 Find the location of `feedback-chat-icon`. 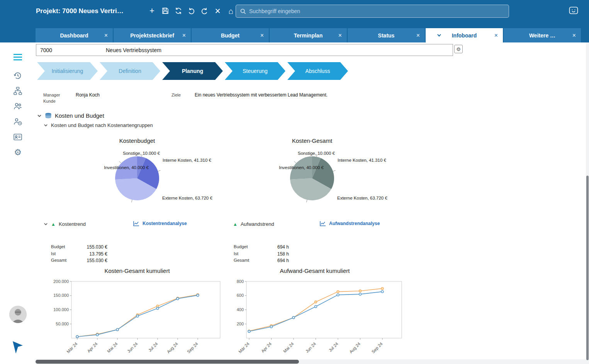

feedback-chat-icon is located at coordinates (574, 11).